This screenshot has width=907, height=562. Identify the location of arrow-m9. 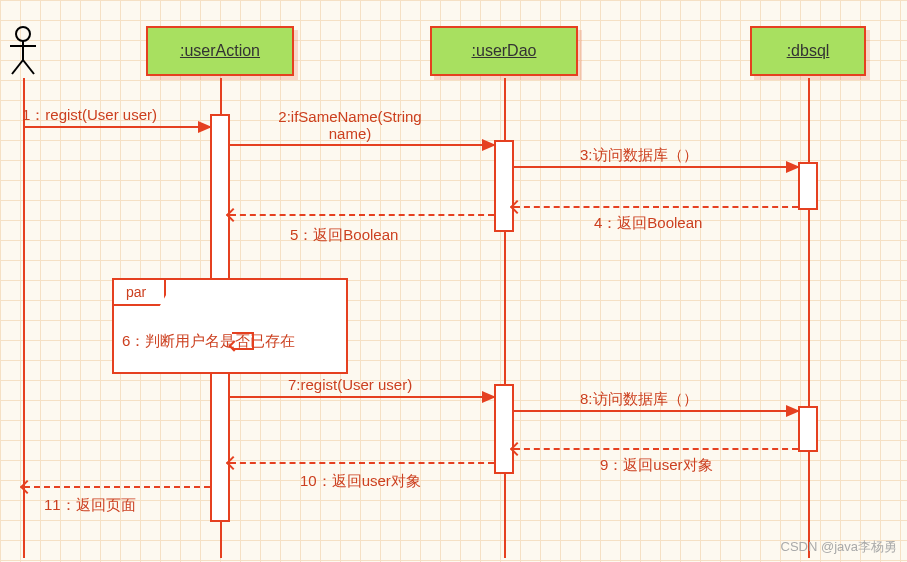
(656, 449).